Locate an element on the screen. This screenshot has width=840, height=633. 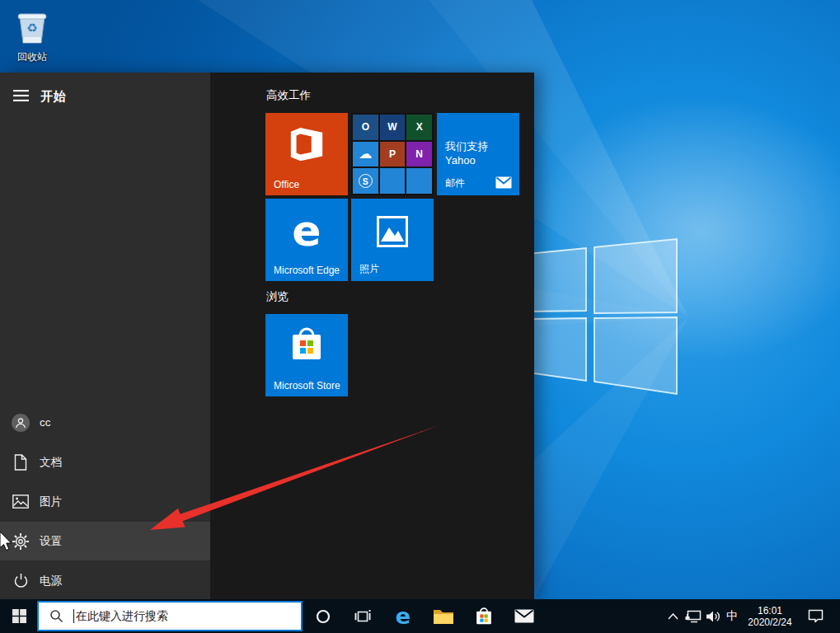
windows-logo-icon is located at coordinates (20, 617).